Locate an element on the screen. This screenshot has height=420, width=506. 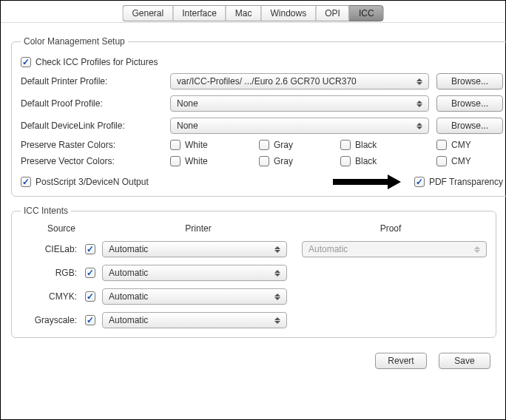
dropdown-cielab-proof: Automatic is located at coordinates (394, 249).